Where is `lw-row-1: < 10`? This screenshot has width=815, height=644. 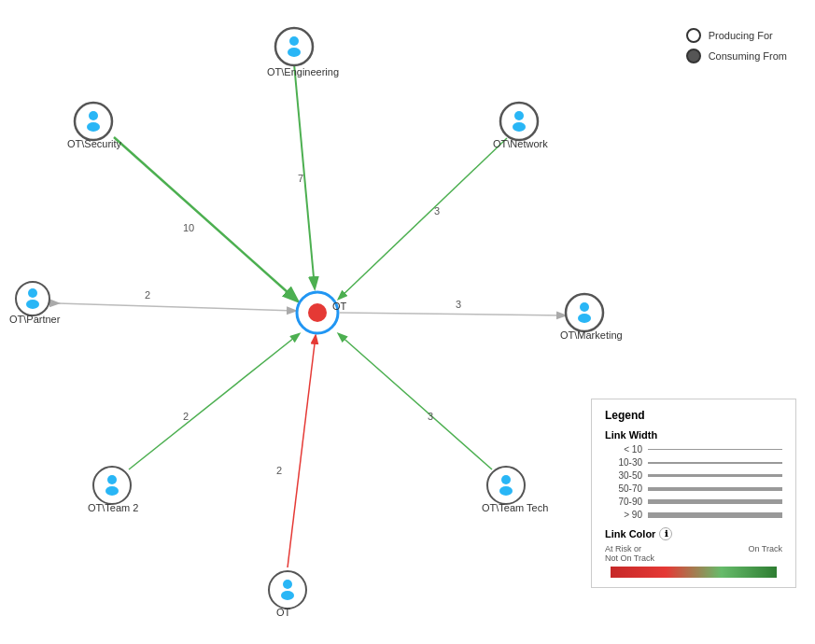
lw-row-1: < 10 is located at coordinates (694, 450).